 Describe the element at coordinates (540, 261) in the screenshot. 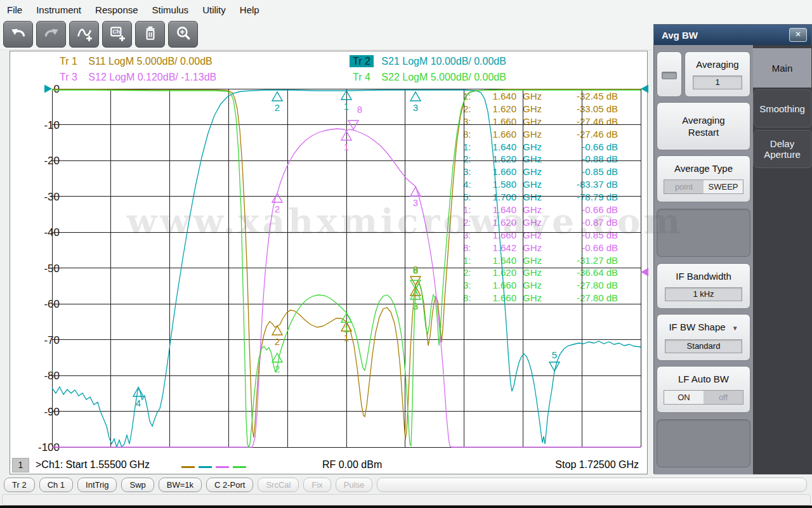

I see `marker-readout-row: 1:1.640GHz-31.27 dB` at that location.